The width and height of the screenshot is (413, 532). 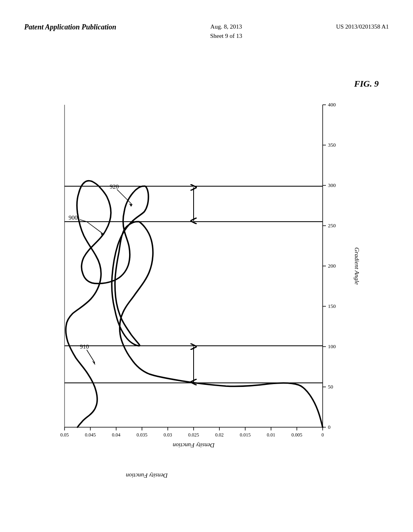 I want to click on publication-number: US 2013/0201358 A1, so click(x=362, y=27).